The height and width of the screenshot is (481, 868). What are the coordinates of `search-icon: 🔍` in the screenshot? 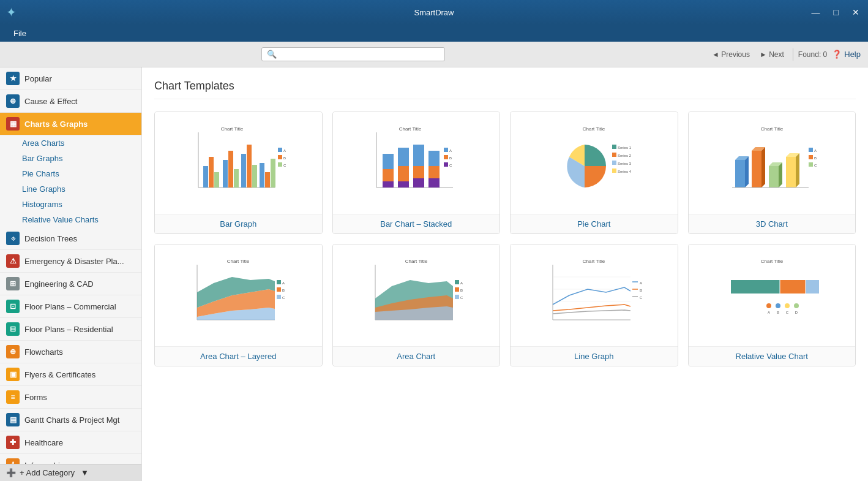 It's located at (272, 54).